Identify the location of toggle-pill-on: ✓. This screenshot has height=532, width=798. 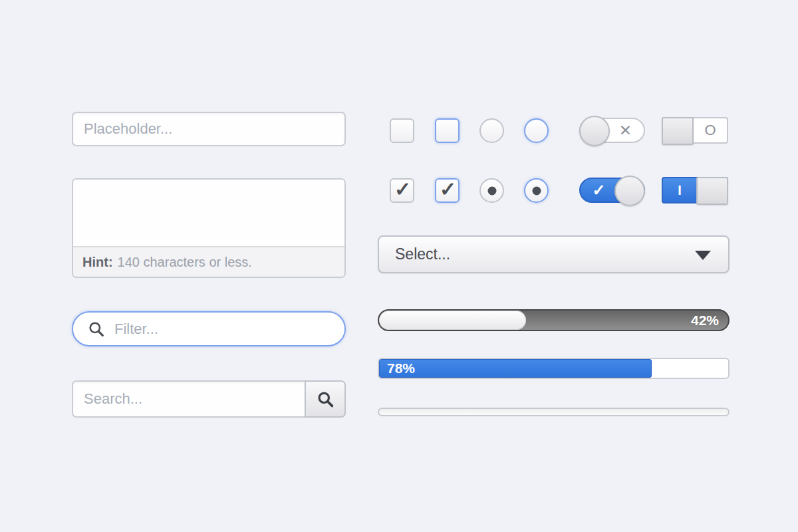
(612, 190).